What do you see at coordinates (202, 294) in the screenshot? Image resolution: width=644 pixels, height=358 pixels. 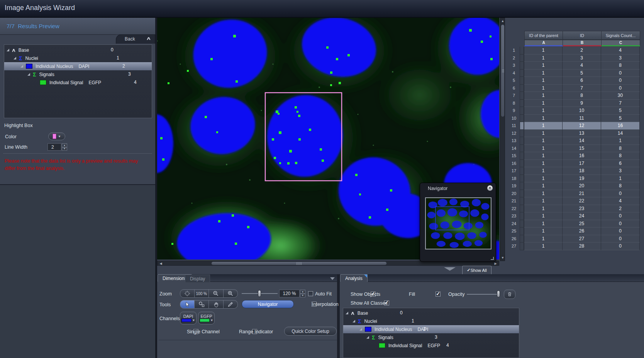 I see `zoom-100-button: 100 %` at bounding box center [202, 294].